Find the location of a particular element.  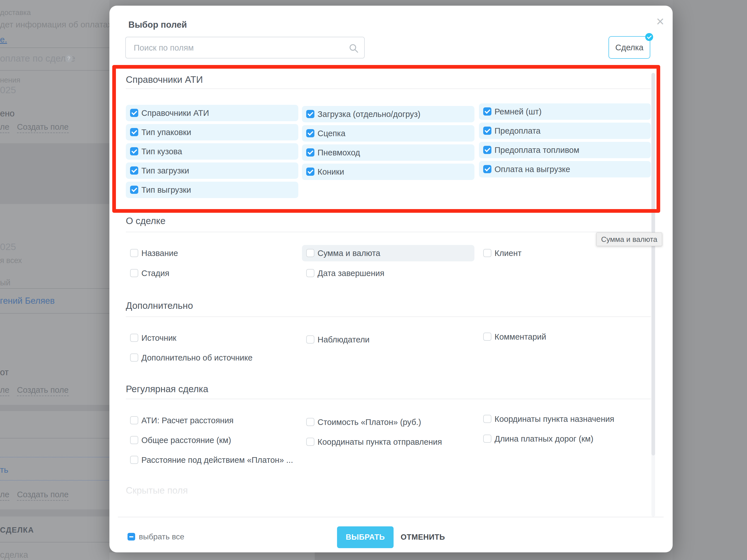

field-checkbox-item: Предоплата is located at coordinates (565, 131).